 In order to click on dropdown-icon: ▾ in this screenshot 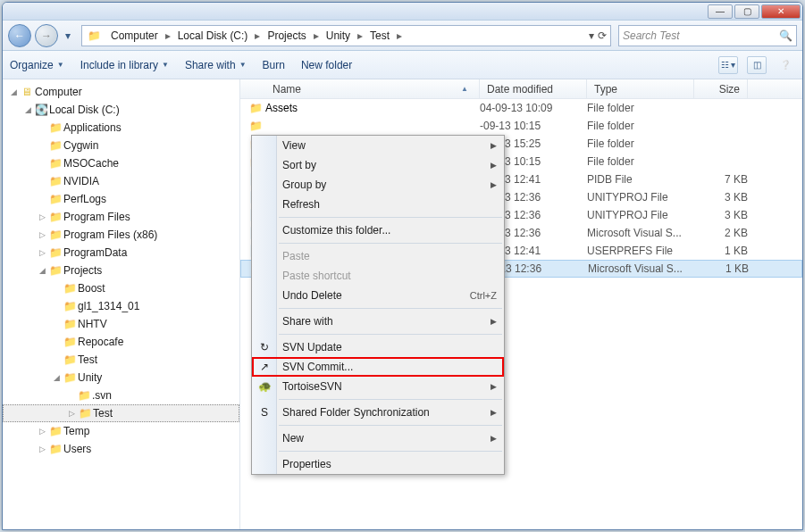, I will do `click(591, 36)`.